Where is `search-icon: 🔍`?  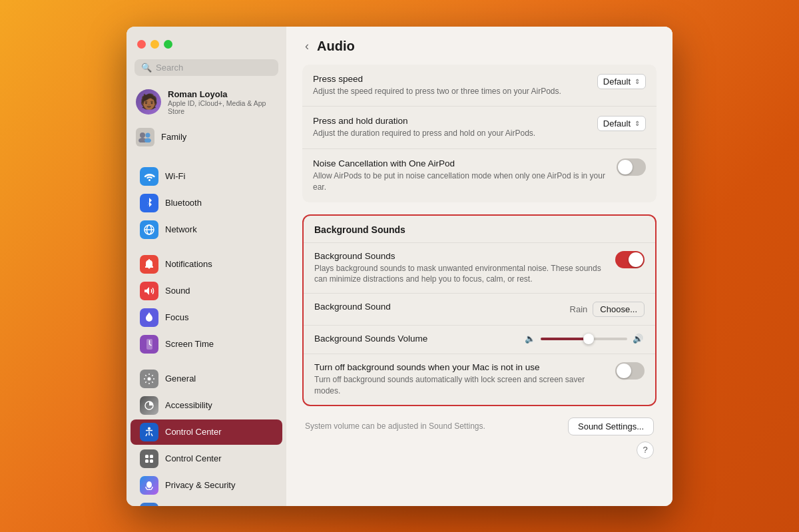
search-icon: 🔍 is located at coordinates (146, 68).